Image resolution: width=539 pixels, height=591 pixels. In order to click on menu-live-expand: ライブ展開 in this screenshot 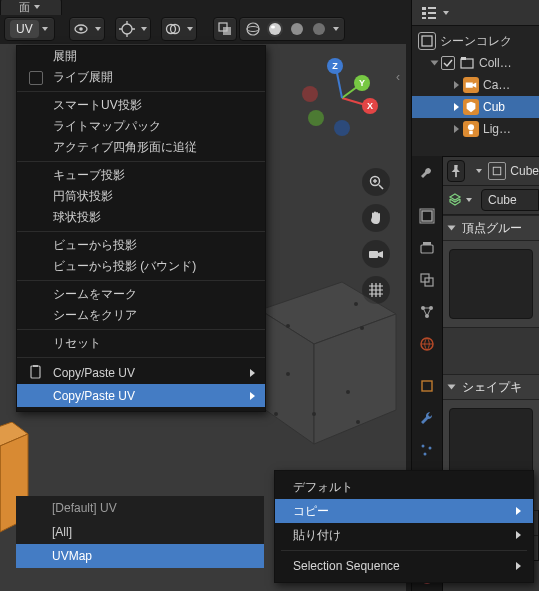, I will do `click(141, 78)`.